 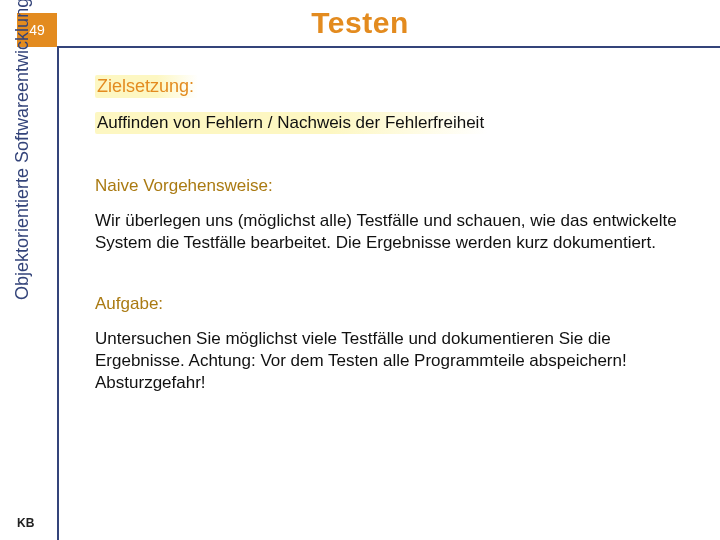 I want to click on zielsetzung-heading: Zielsetzung:, so click(x=390, y=86).